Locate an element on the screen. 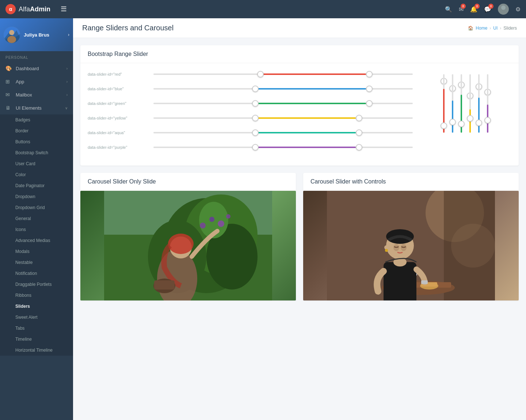 The height and width of the screenshot is (420, 526). carousel-with-controls-body is located at coordinates (411, 246).